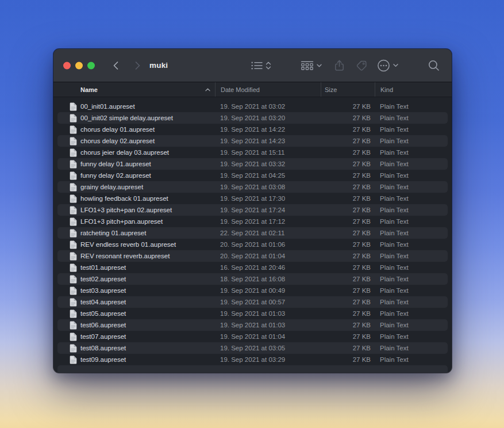 Image resolution: width=504 pixels, height=428 pixels. I want to click on table-row: funny delay 02.aupreset 19. Sep 2021 at …, so click(253, 175).